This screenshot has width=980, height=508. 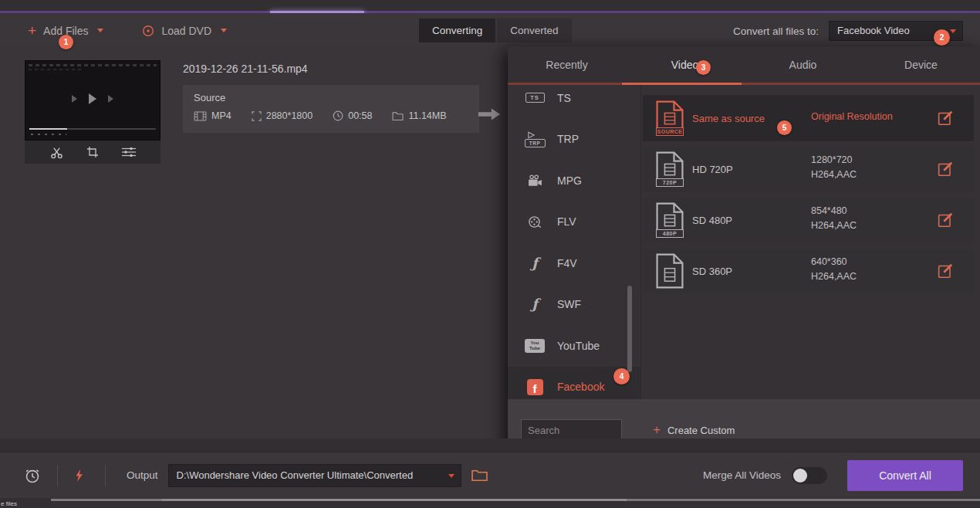 I want to click on output-path-select: D:\Wondershare Video Converter Ultimate\…, so click(x=315, y=476).